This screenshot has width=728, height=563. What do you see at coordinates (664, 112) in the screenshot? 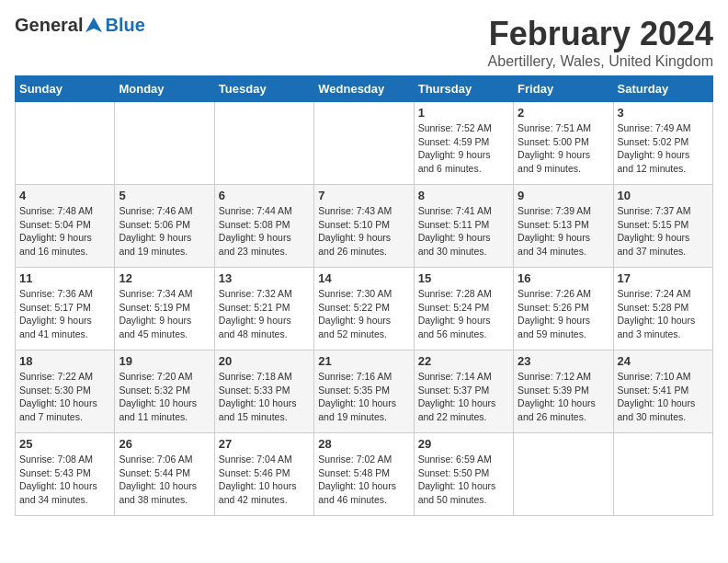
I see `day-number: 3` at bounding box center [664, 112].